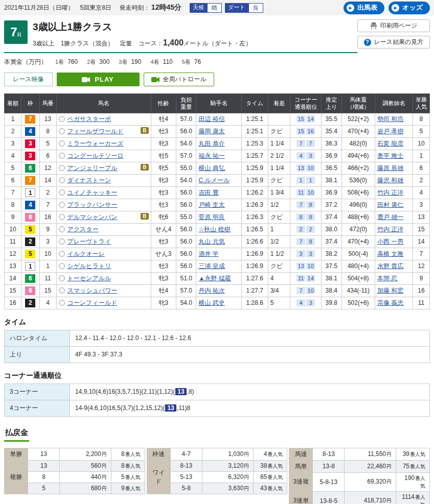  What do you see at coordinates (91, 62) in the screenshot?
I see `prize-place: 2着` at bounding box center [91, 62].